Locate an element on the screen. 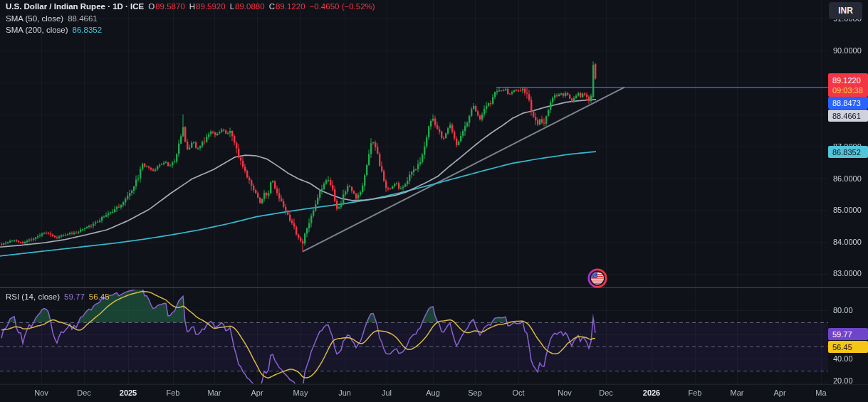  price-axis: 91.000090.000087.000086.000085.000084.00… is located at coordinates (848, 192).